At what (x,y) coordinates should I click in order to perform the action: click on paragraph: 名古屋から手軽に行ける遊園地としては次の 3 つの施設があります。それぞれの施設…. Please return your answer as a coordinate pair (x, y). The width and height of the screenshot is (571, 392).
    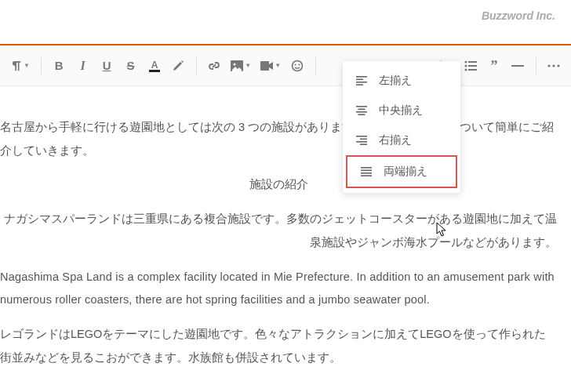
    Looking at the image, I should click on (278, 140).